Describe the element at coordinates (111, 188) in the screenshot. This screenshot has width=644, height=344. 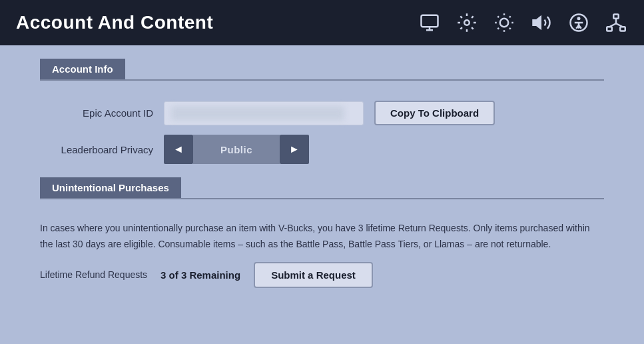
I see `purchases-header: Unintentional Purchases` at that location.